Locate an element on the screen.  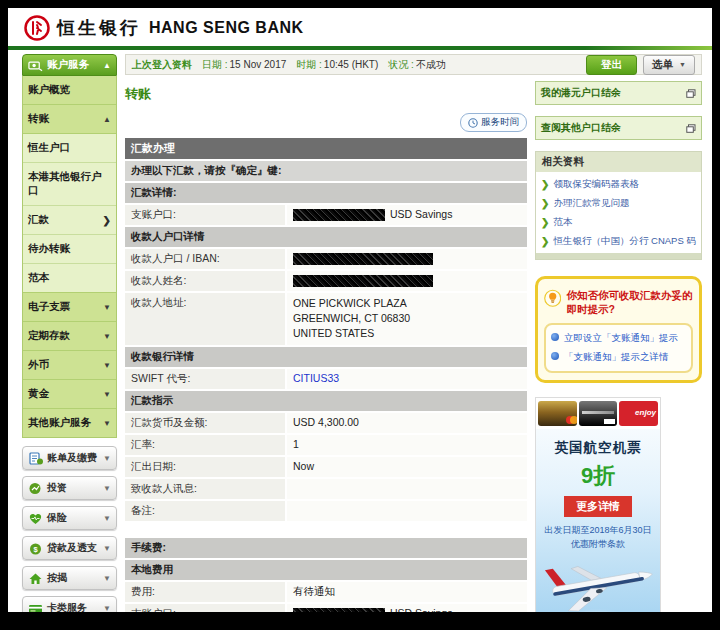
tip-link: 立即设立「支账通知」提示 is located at coordinates (618, 338).